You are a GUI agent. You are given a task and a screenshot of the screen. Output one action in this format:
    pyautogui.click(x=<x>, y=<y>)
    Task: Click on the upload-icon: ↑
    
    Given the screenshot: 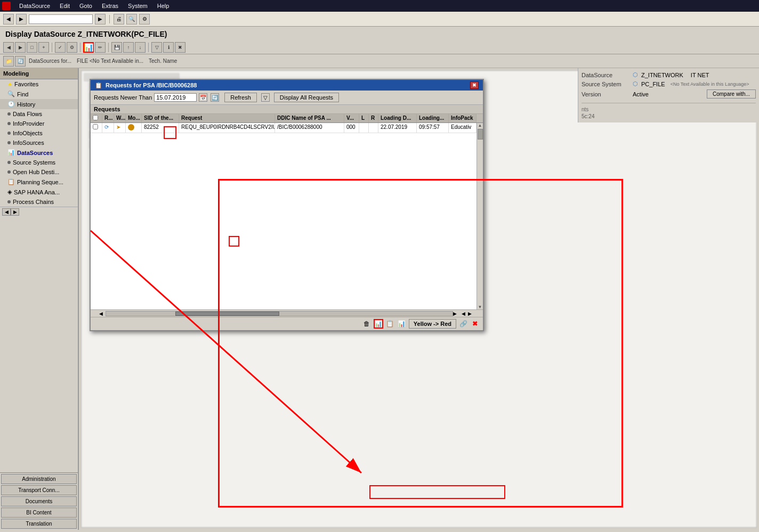 What is the action you would take?
    pyautogui.click(x=128, y=47)
    